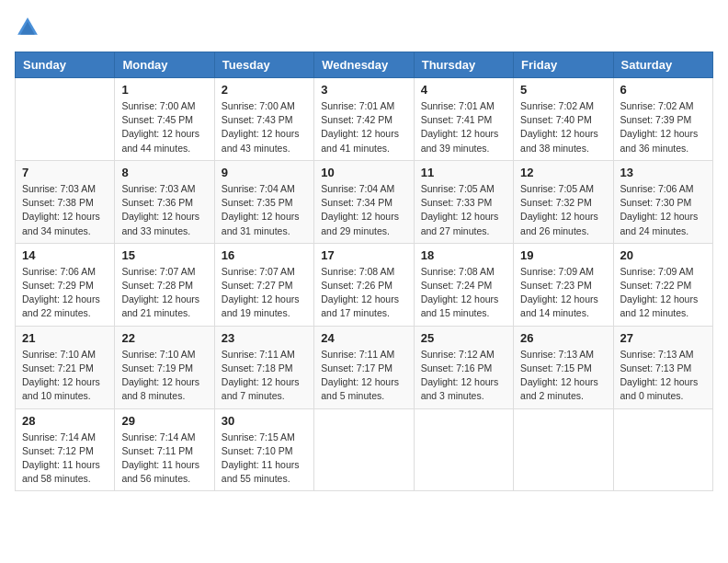 The image size is (728, 563). What do you see at coordinates (64, 256) in the screenshot?
I see `day-number: 14` at bounding box center [64, 256].